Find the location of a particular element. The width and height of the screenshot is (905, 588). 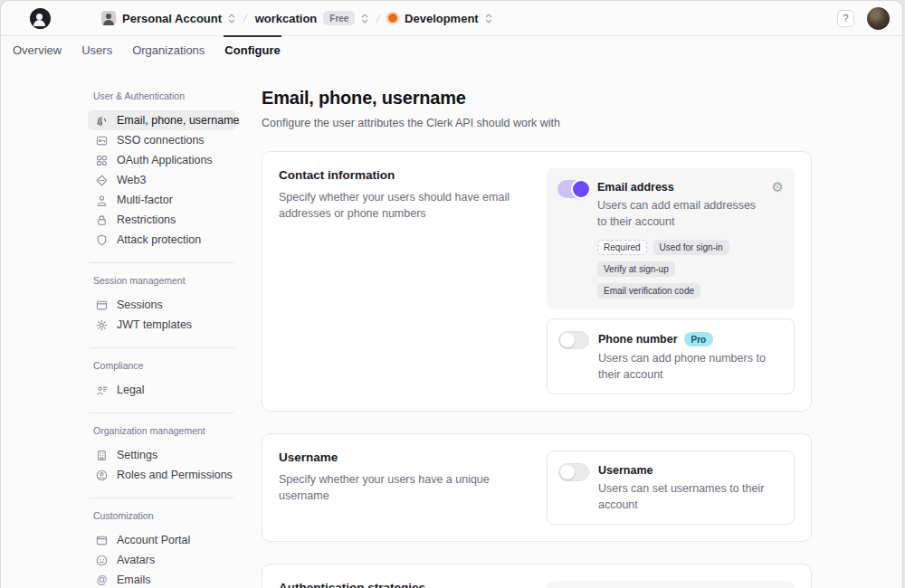

app-label: workcation is located at coordinates (286, 18).